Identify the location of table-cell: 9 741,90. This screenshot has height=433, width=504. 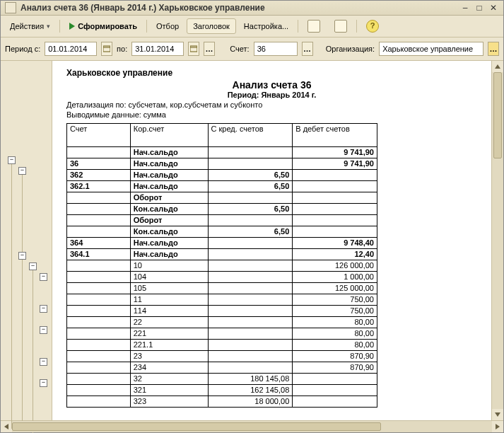
(335, 164).